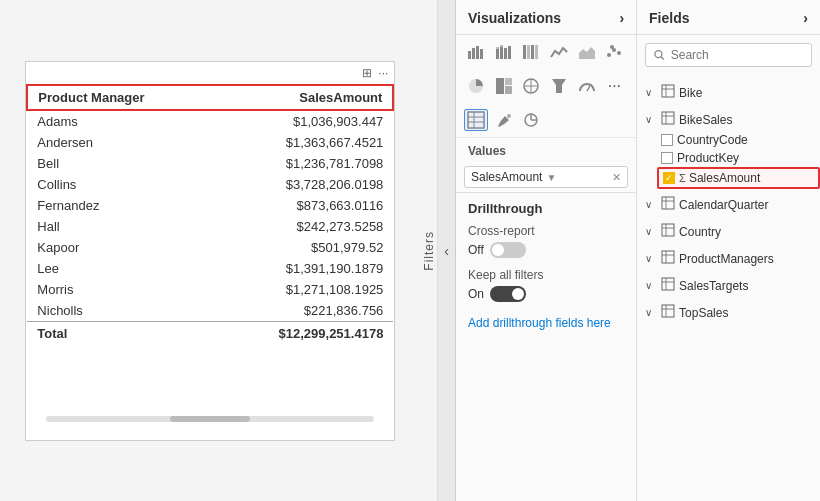 Image resolution: width=820 pixels, height=501 pixels. What do you see at coordinates (476, 294) in the screenshot?
I see `keep-filters-value: On` at bounding box center [476, 294].